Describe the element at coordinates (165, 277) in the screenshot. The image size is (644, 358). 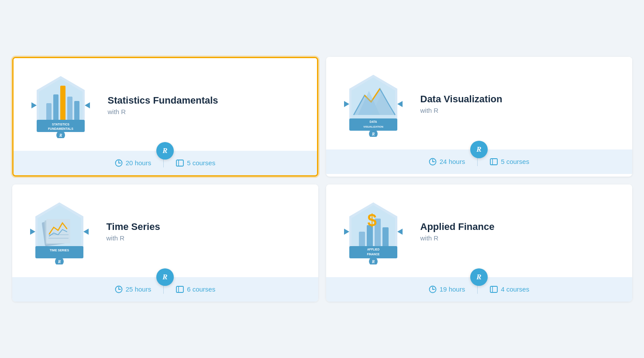
I see `r-badge-ts: R` at that location.